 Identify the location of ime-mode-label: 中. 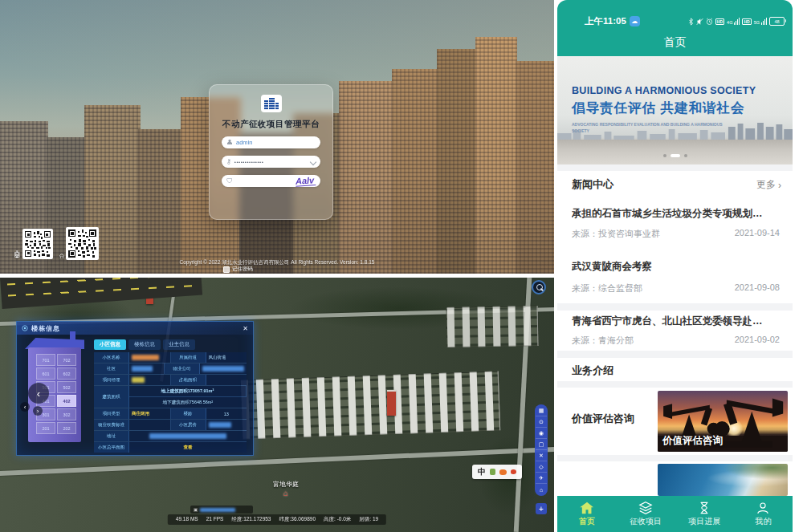
(482, 472).